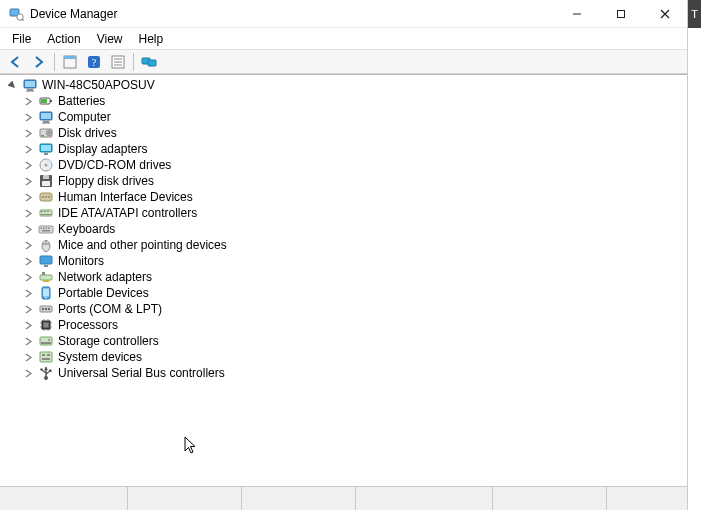  What do you see at coordinates (46, 373) in the screenshot?
I see `usb-icon` at bounding box center [46, 373].